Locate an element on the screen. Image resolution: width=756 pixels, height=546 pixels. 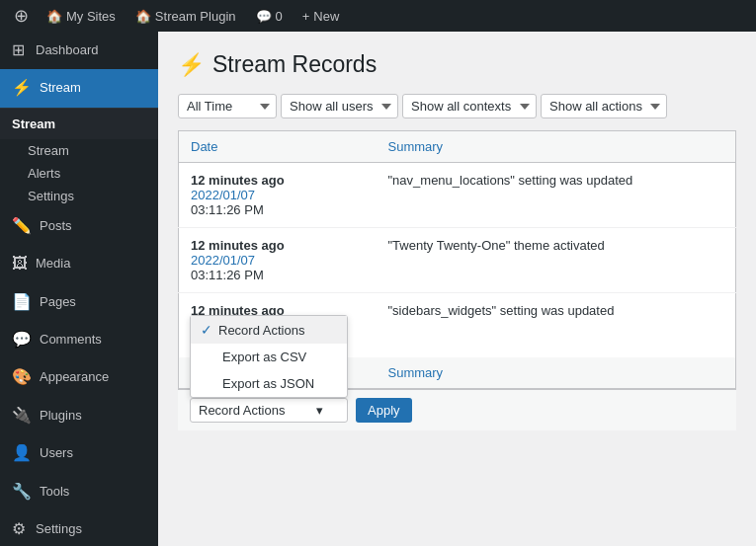
users-icon: 👤 is located at coordinates (22, 453).